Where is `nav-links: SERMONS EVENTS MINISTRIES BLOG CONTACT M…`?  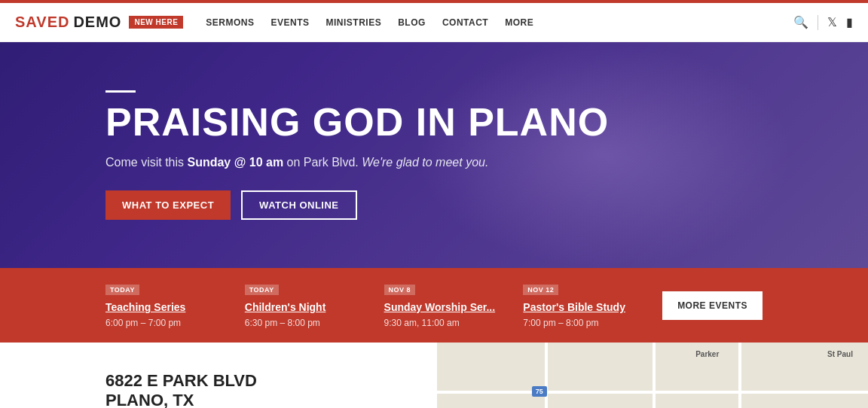 nav-links: SERMONS EVENTS MINISTRIES BLOG CONTACT M… is located at coordinates (500, 23).